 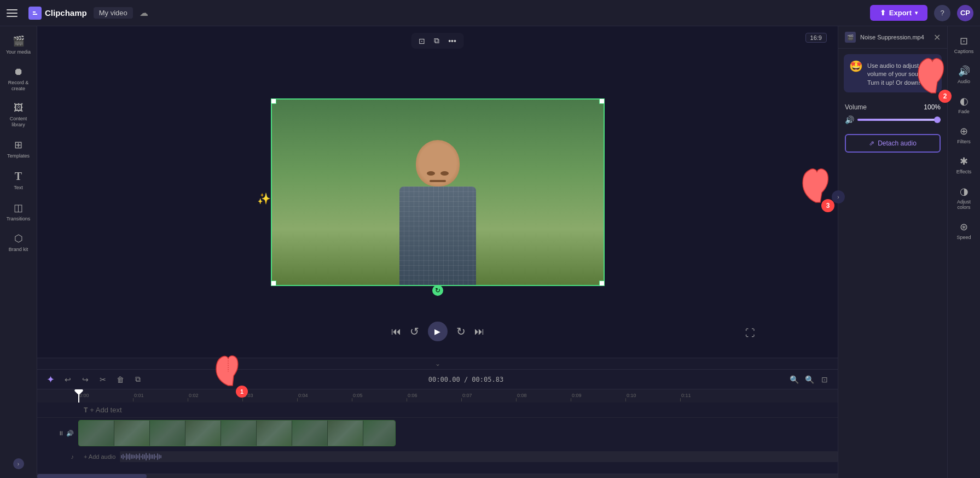 What do you see at coordinates (50, 380) in the screenshot?
I see `add-clip-button: ✦` at bounding box center [50, 380].